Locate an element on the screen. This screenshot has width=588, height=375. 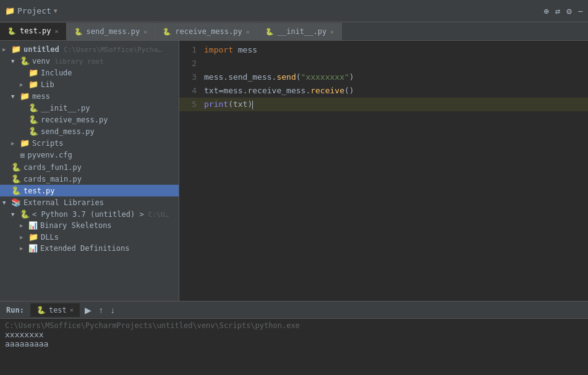
arrow-external-libs: ▼ is located at coordinates (7, 203).